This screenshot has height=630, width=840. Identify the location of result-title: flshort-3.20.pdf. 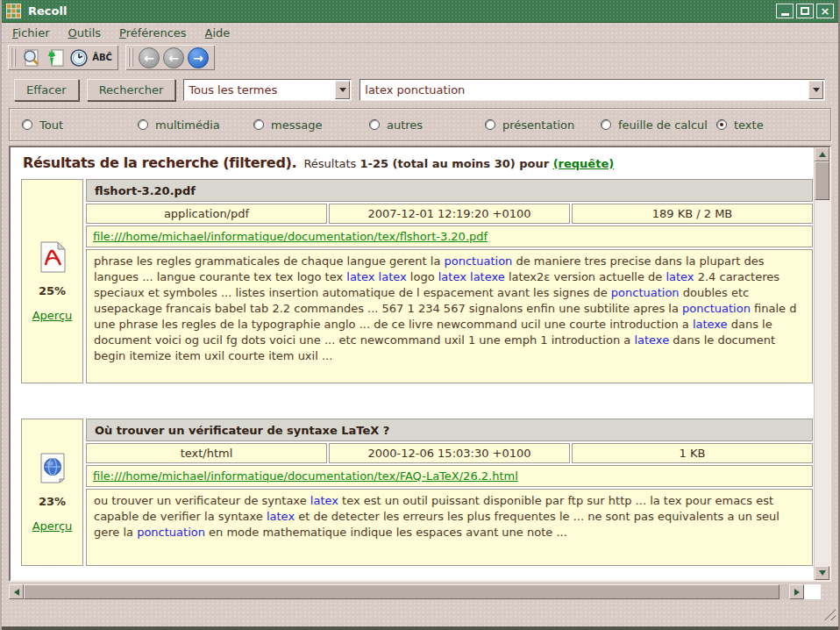
(449, 190).